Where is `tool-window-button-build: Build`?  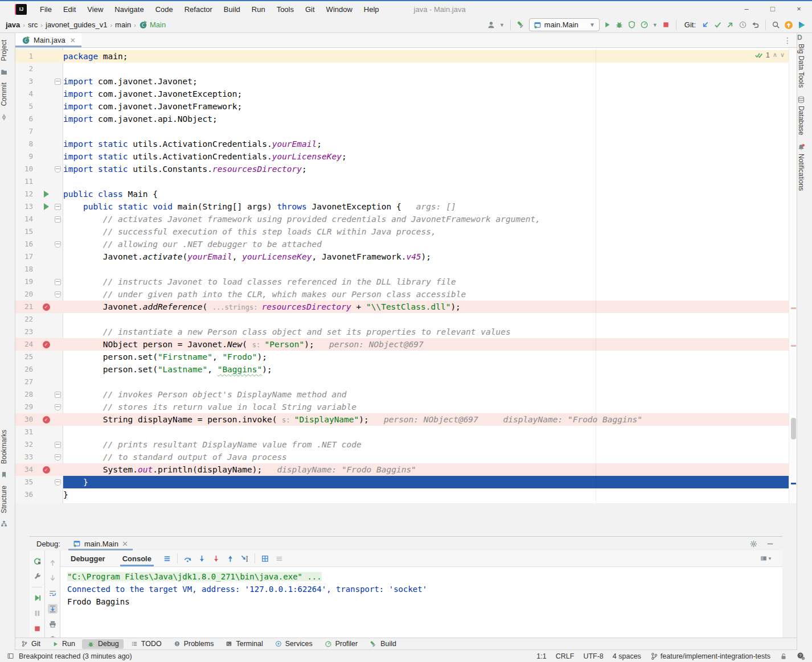
tool-window-button-build: Build is located at coordinates (383, 644).